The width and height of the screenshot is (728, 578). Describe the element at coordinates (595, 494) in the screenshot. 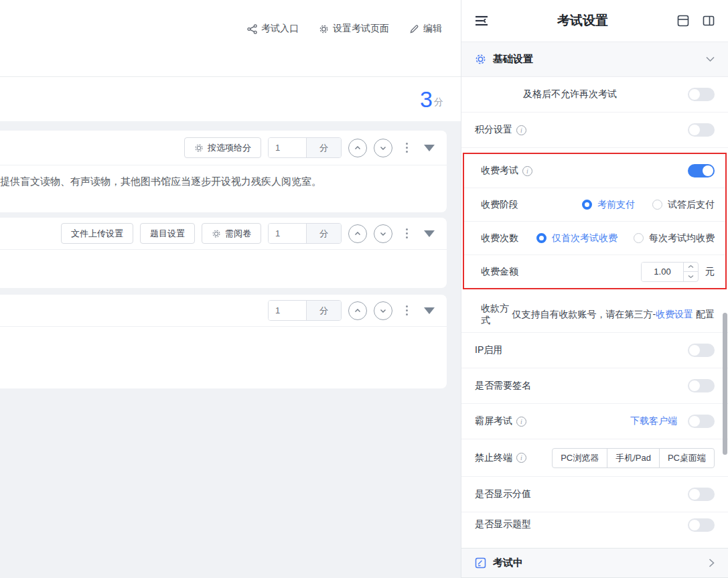

I see `setting-row-show-score: 是否显示分值` at that location.